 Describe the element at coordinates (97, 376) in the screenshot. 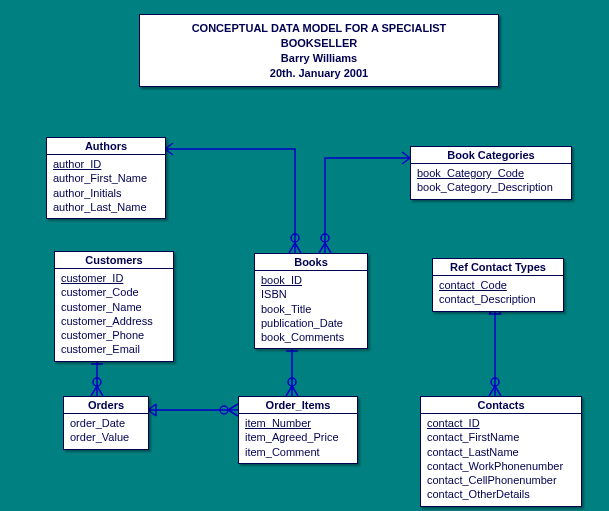

I see `rel-customers-orders` at that location.